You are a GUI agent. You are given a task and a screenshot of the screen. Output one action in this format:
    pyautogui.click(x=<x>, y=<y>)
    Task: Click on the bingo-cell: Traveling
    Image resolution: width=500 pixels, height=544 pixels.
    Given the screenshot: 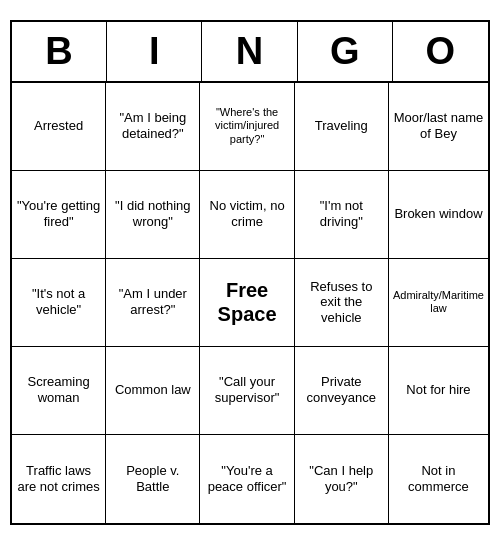 What is the action you would take?
    pyautogui.click(x=342, y=127)
    